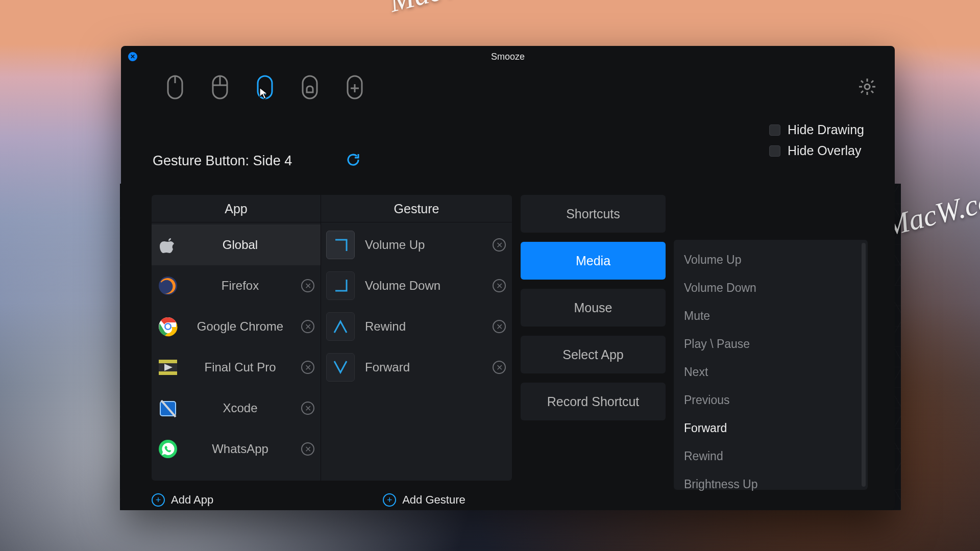  What do you see at coordinates (240, 449) in the screenshot?
I see `app-name: WhatsApp` at bounding box center [240, 449].